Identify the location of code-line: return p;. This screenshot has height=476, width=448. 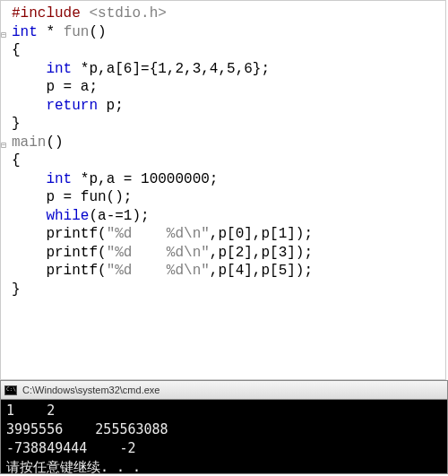
(223, 106).